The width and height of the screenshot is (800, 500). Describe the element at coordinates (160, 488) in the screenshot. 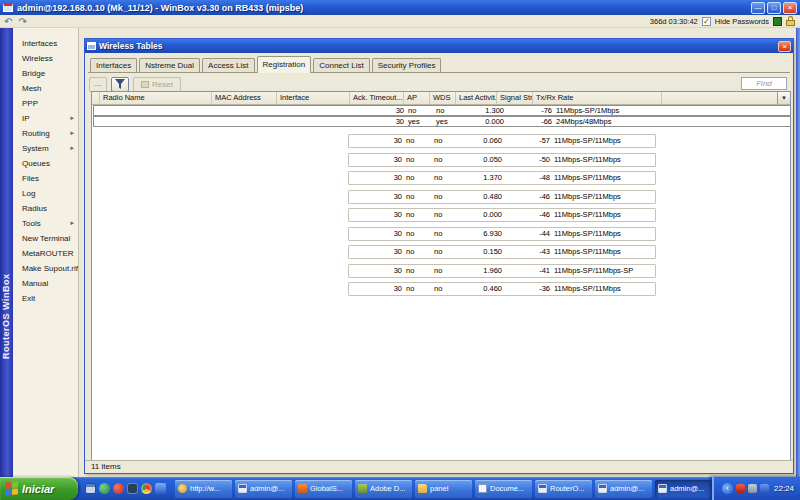

I see `messenger-icon` at that location.